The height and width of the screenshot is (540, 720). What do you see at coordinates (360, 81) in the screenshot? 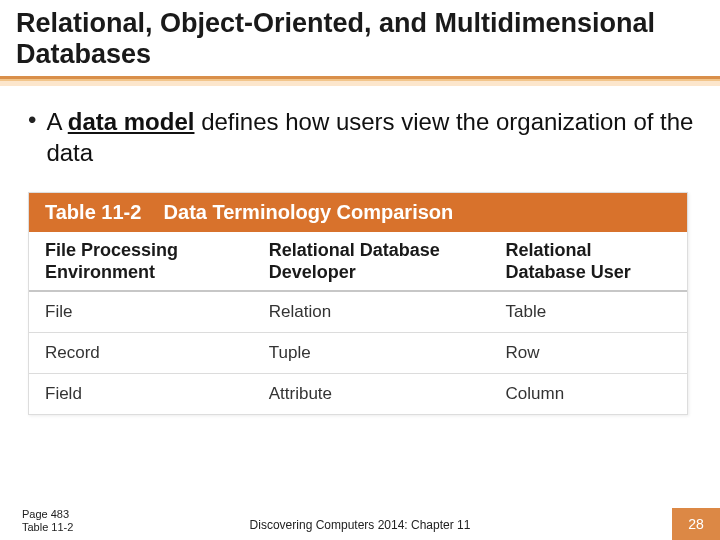
I see `title-rule` at bounding box center [360, 81].